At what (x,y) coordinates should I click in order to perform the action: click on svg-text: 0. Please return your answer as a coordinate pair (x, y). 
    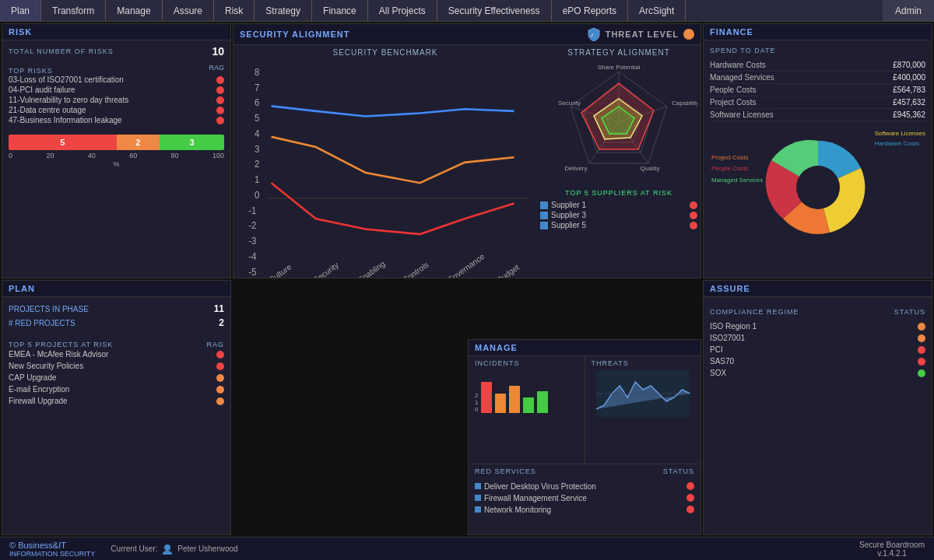
    Looking at the image, I should click on (257, 194).